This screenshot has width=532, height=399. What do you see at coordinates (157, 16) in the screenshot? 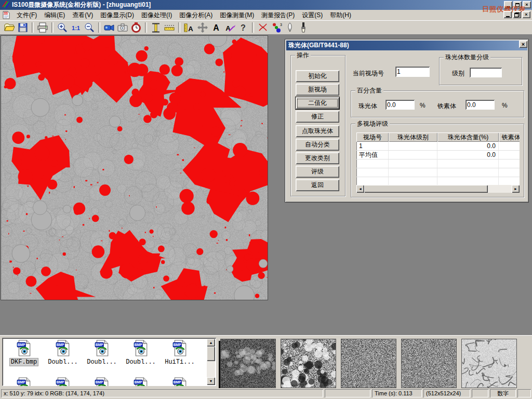
I see `menu-image-processing: 图像处理(I)` at bounding box center [157, 16].